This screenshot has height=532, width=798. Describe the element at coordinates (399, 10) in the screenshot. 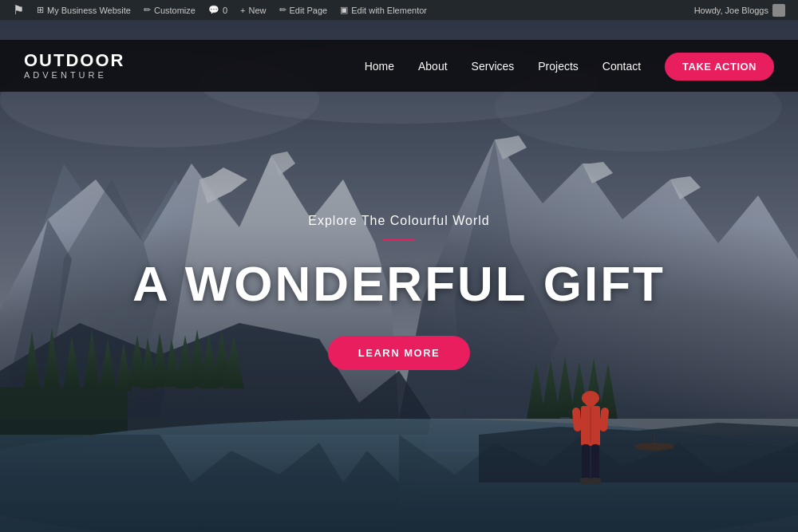

I see `admin-bar: ⚑ ⊞ My Business Website ✏ Customize 💬 0 …` at that location.